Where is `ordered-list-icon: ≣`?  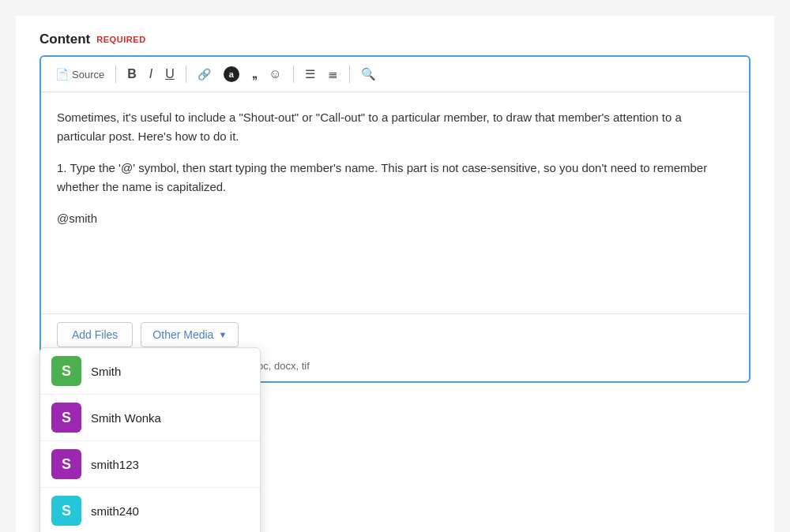 ordered-list-icon: ≣ is located at coordinates (333, 74).